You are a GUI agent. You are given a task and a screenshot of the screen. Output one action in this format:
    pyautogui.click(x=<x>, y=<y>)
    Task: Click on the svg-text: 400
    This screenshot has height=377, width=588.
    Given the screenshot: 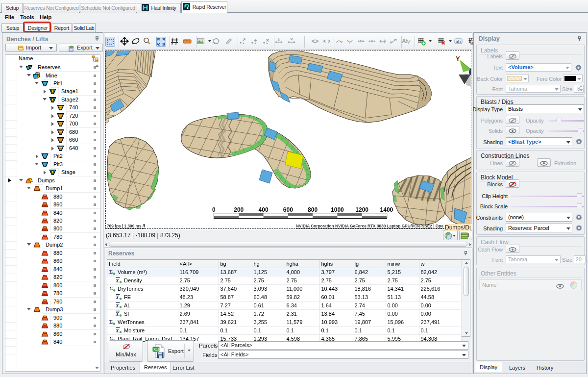 What is the action you would take?
    pyautogui.click(x=264, y=210)
    